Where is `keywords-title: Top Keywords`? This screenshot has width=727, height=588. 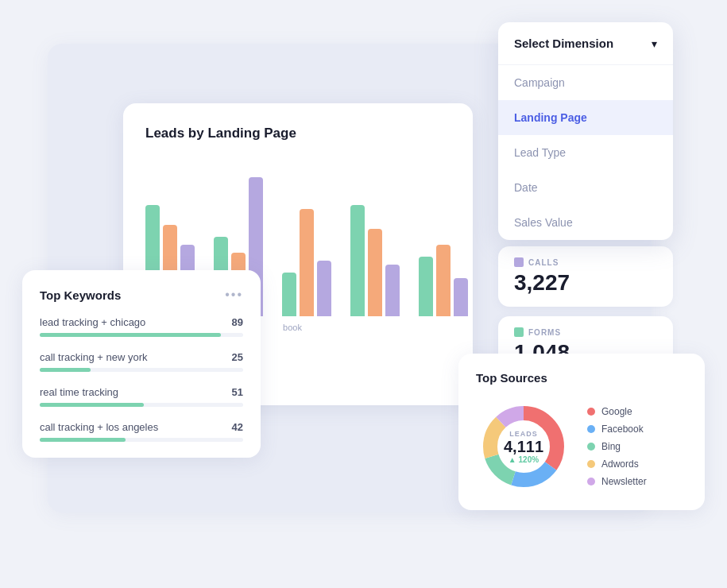
keywords-title: Top Keywords is located at coordinates (80, 296).